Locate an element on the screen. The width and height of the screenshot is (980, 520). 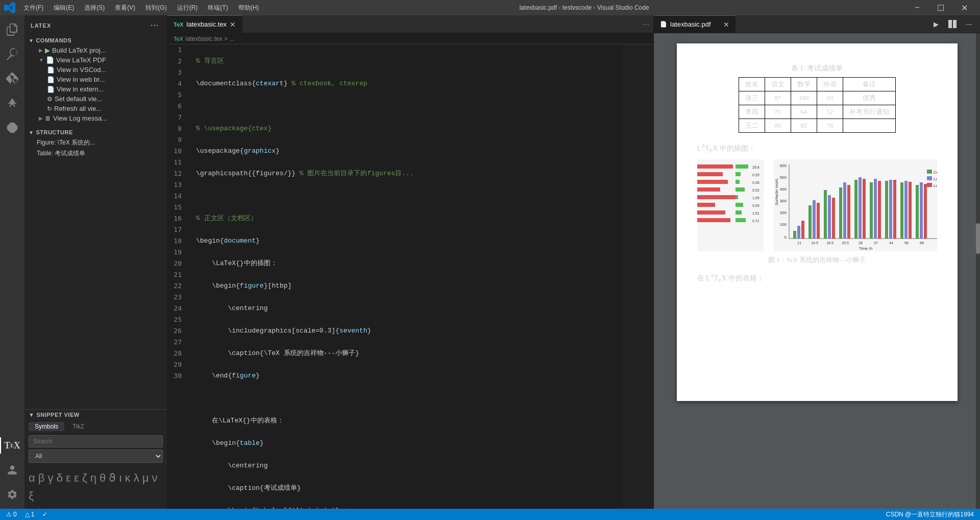
structure-table: Table: 考试成绩单 is located at coordinates (96, 153).